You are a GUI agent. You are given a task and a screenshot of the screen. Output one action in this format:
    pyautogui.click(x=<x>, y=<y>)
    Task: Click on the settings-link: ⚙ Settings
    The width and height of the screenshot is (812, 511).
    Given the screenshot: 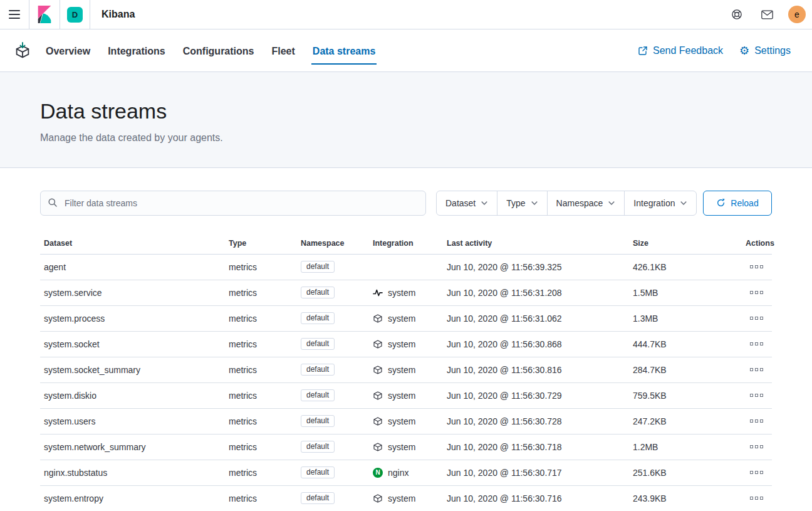 What is the action you would take?
    pyautogui.click(x=765, y=51)
    